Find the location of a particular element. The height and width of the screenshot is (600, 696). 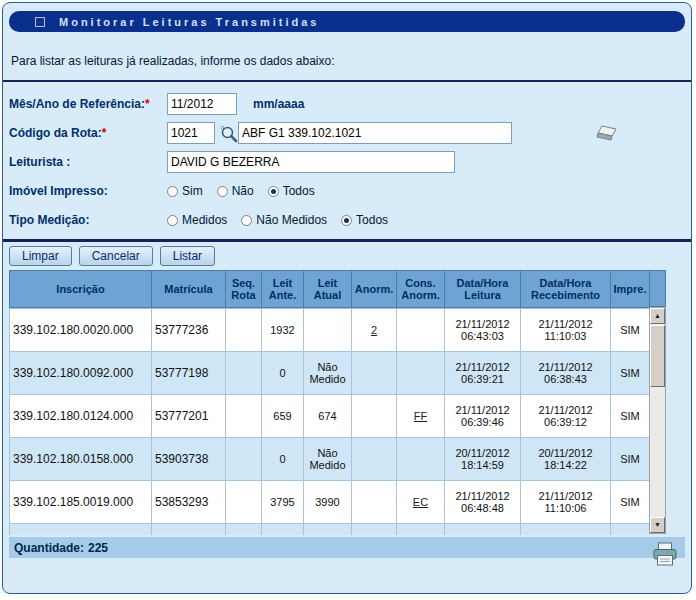

anorm-link: 2 is located at coordinates (374, 330).